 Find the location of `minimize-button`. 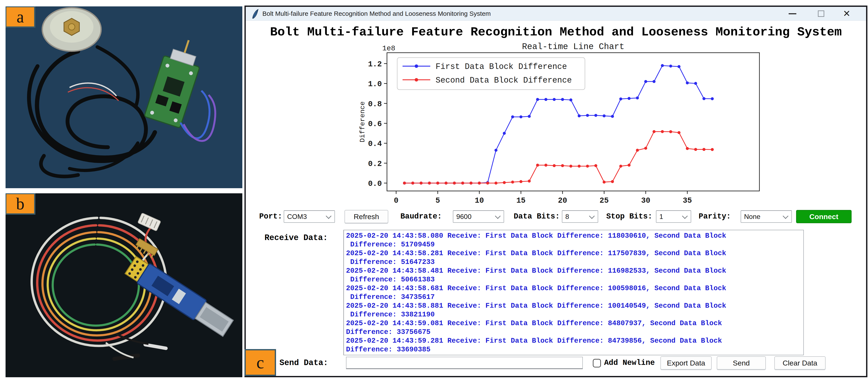

minimize-button is located at coordinates (793, 13).